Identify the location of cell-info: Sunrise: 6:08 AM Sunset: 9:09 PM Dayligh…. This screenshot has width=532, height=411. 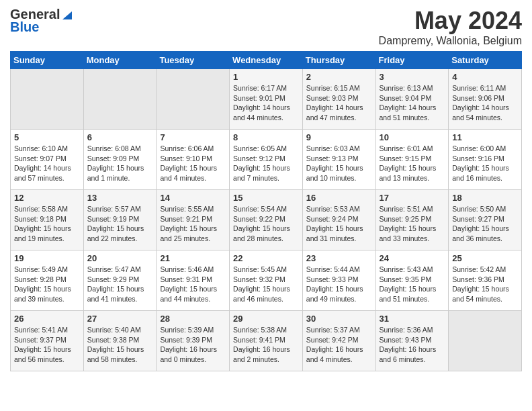
(120, 164).